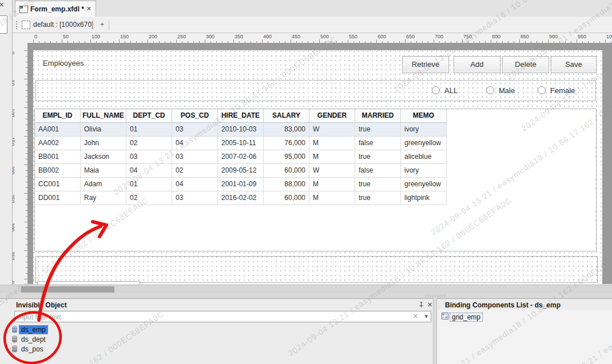 Image resolution: width=612 pixels, height=364 pixels. What do you see at coordinates (241, 185) in the screenshot?
I see `grid-cell: 2001-01-09` at bounding box center [241, 185].